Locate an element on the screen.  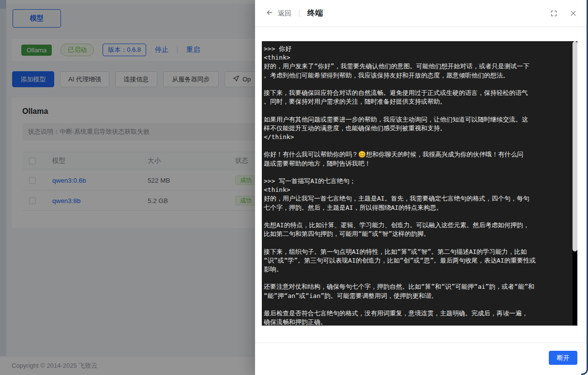
terminal-line: 最后检查是否符合七言绝句的格式，没有用词重复，意境连贯，主题明确。完成后，再读一… is located at coordinates (418, 313).